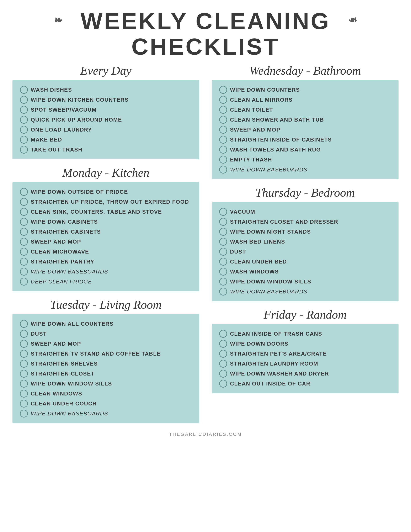 The image size is (411, 532). What do you see at coordinates (106, 304) in the screenshot?
I see `section-title-tuesday: Tuesday - Living Room` at bounding box center [106, 304].